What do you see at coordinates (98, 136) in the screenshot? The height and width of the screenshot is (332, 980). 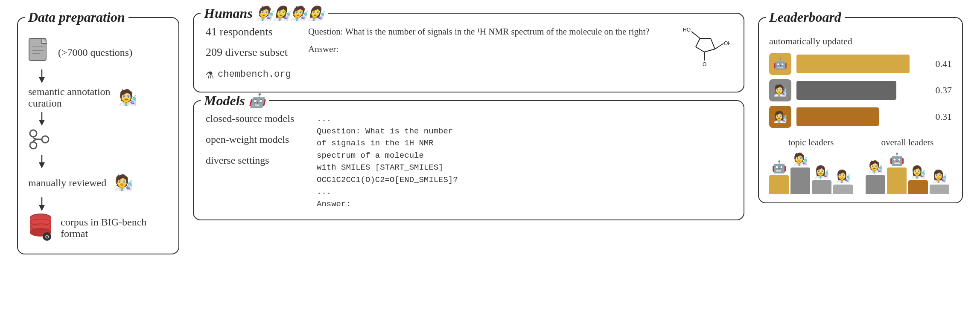 I see `data-prep-box: Data preparation (>7000 questions)` at bounding box center [98, 136].